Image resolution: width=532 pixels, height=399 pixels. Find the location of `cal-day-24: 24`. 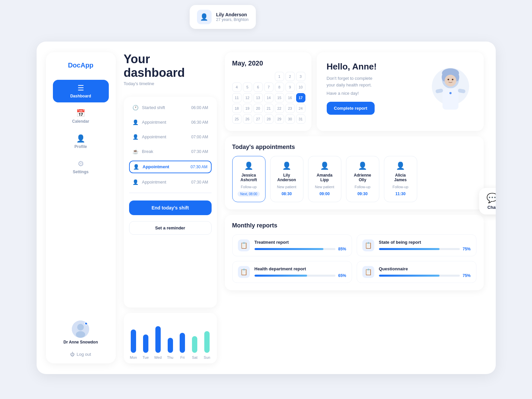

cal-day-24: 24 is located at coordinates (301, 108).